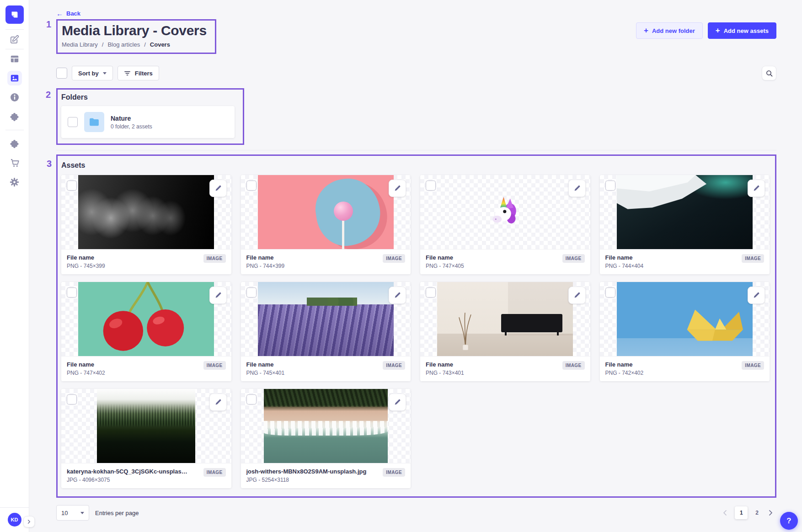 This screenshot has width=802, height=532. What do you see at coordinates (15, 163) in the screenshot?
I see `sidebar-item-marketplace` at bounding box center [15, 163].